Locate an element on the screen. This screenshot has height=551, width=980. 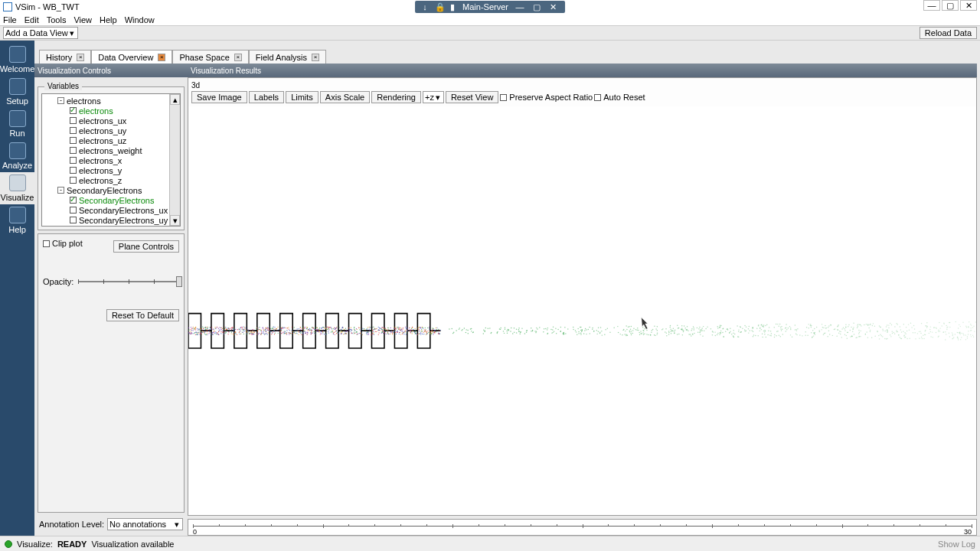
maximize-button: ▢ is located at coordinates (950, 5).